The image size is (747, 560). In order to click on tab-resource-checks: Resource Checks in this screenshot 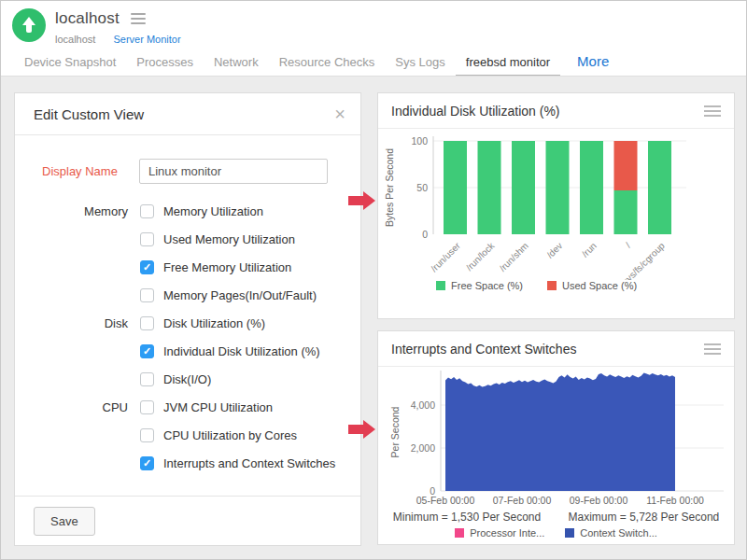, I will do `click(327, 64)`.